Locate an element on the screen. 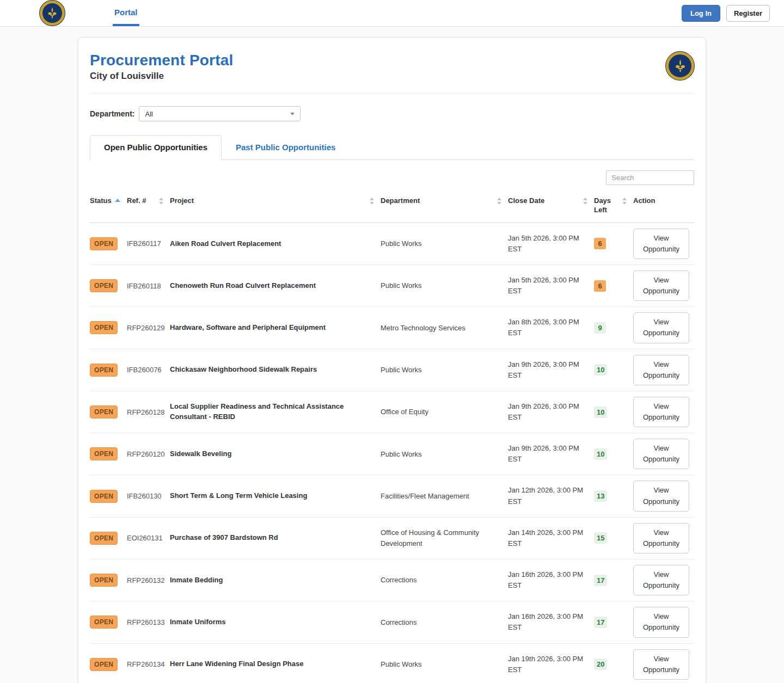 The width and height of the screenshot is (784, 683). navbar-spacer is located at coordinates (411, 13).